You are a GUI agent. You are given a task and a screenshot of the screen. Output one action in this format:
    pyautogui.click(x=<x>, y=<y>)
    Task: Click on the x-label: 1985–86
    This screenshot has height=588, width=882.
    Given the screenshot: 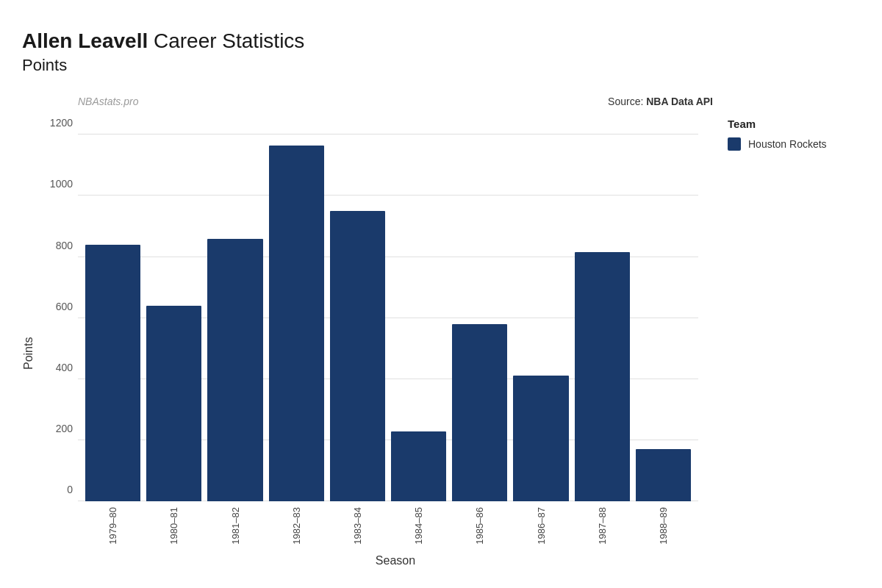 What is the action you would take?
    pyautogui.click(x=479, y=526)
    